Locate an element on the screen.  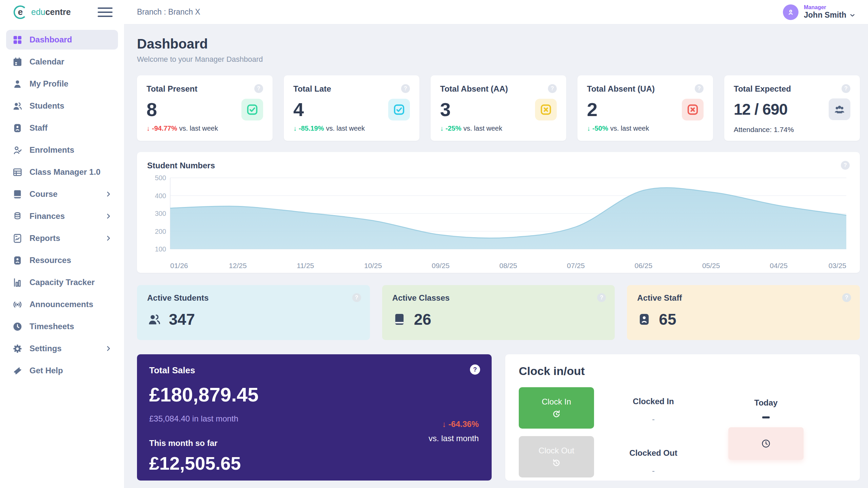
svg-text: 12/25 is located at coordinates (238, 265).